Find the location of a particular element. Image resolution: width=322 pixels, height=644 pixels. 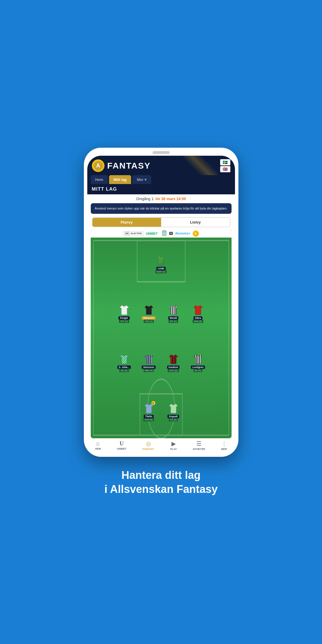

gk-row: Linde MAIF (H) is located at coordinates (161, 264).